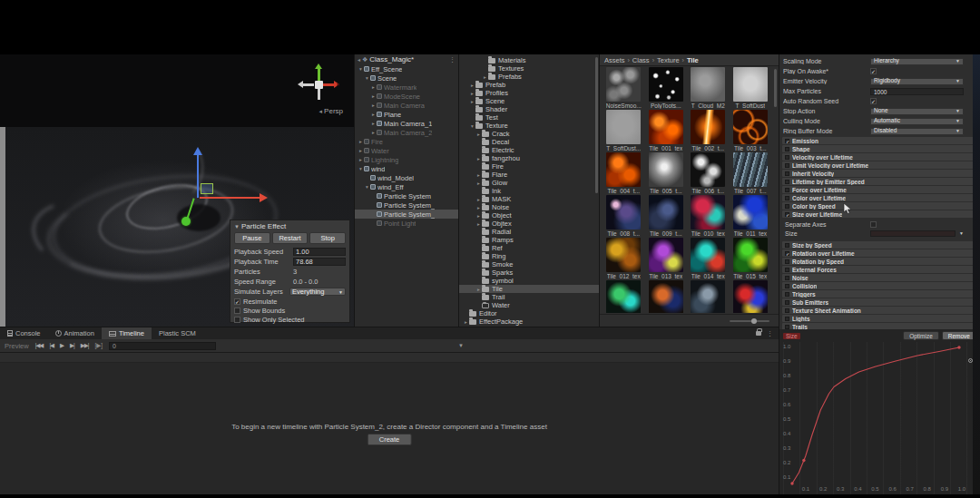 The width and height of the screenshot is (980, 498). Describe the element at coordinates (407, 123) in the screenshot. I see `hierarchy-item: ▸ Main Camera_1` at that location.